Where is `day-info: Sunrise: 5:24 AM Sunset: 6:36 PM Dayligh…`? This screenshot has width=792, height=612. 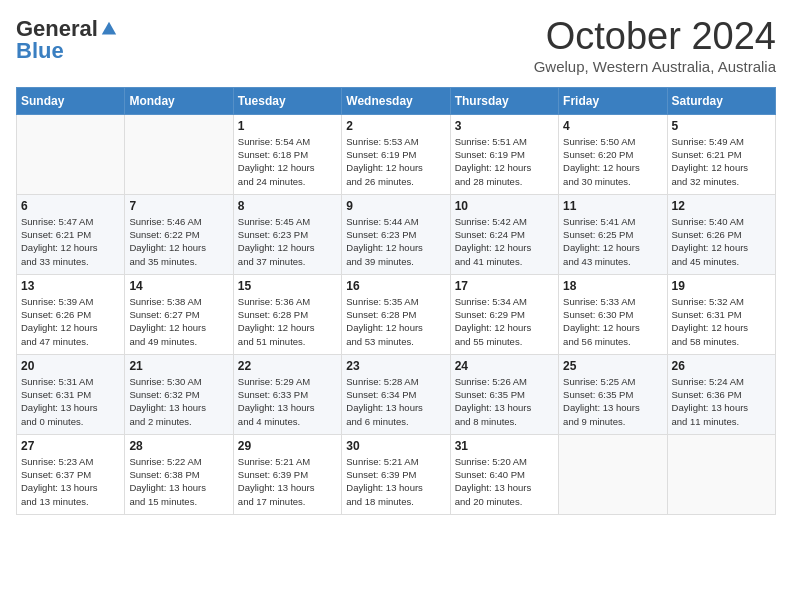
day-info: Sunrise: 5:24 AM Sunset: 6:36 PM Dayligh… is located at coordinates (722, 402).